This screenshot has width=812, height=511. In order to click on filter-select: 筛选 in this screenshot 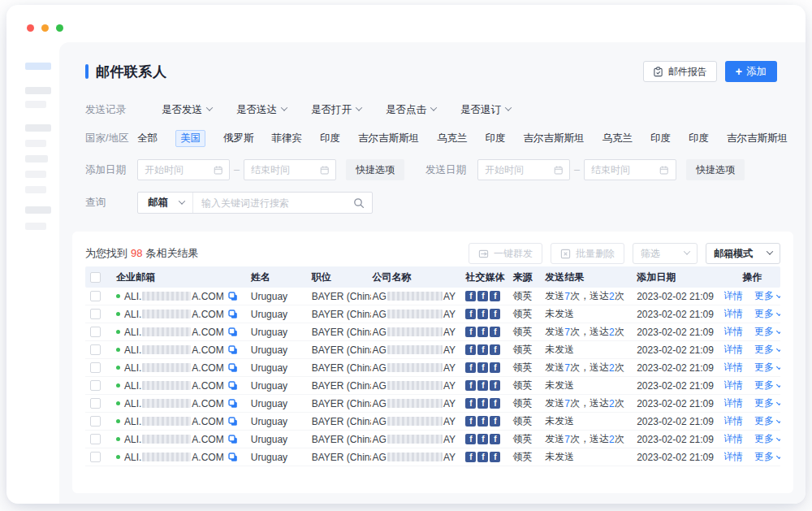, I will do `click(665, 253)`.